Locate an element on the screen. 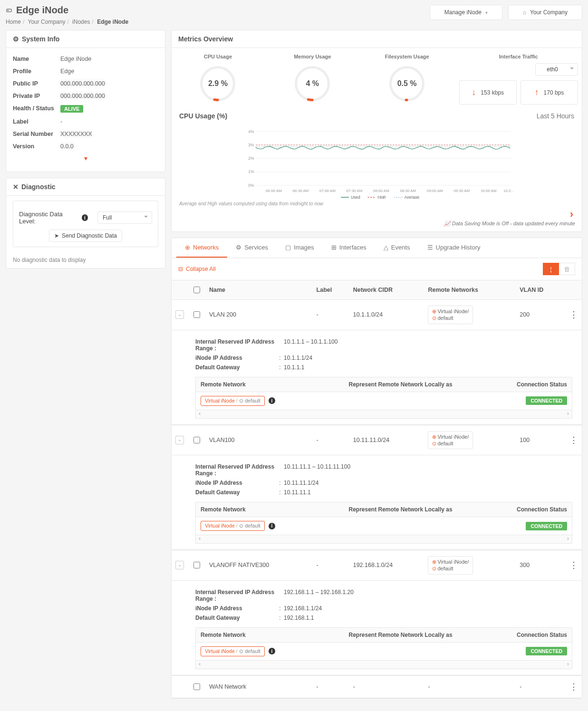 This screenshot has width=588, height=711. disk-icon is located at coordinates (9, 10).